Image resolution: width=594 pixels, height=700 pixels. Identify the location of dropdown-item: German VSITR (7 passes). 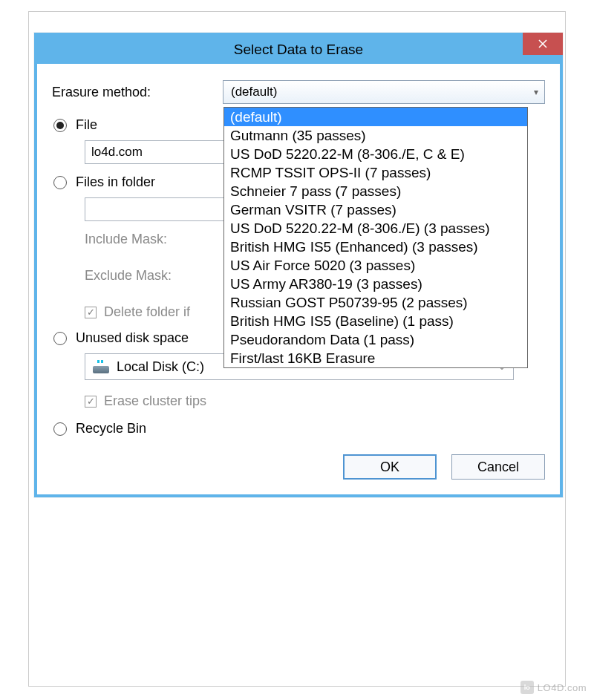
(376, 209).